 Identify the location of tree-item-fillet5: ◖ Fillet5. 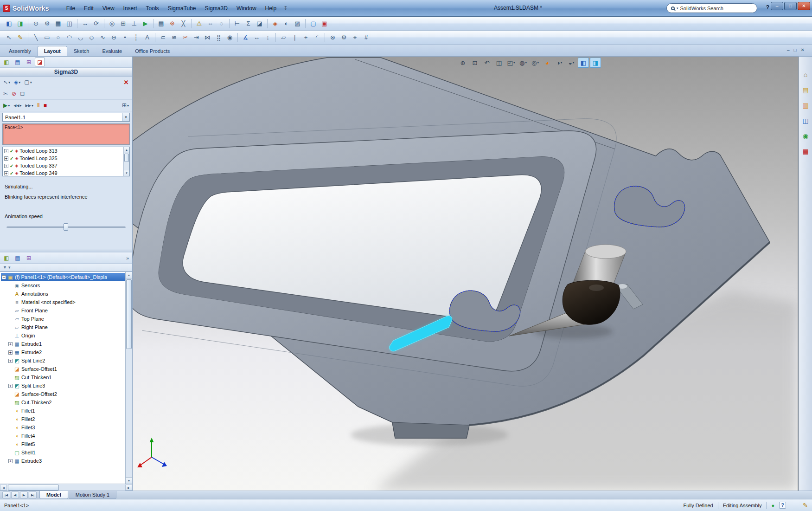
(63, 444).